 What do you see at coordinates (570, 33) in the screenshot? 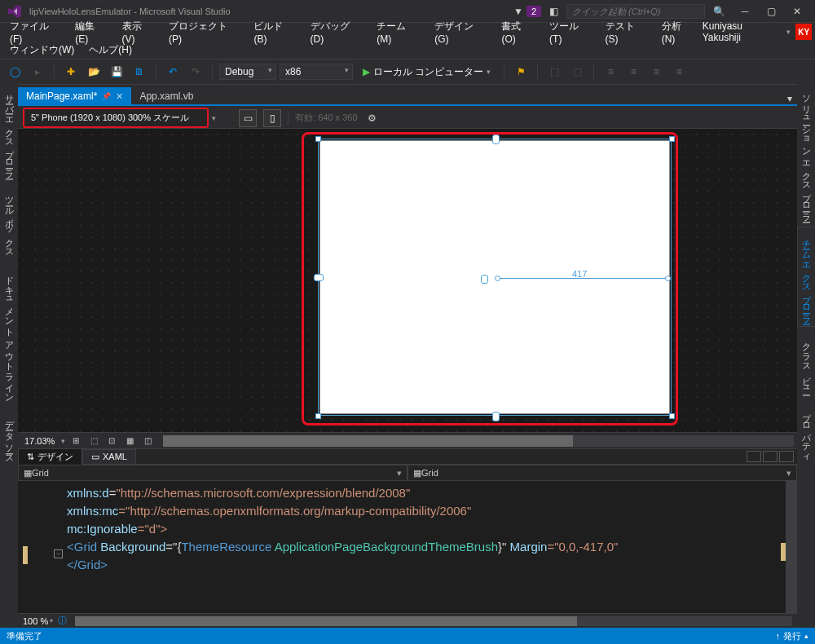
I see `menu-tools: ツール(T)` at bounding box center [570, 33].